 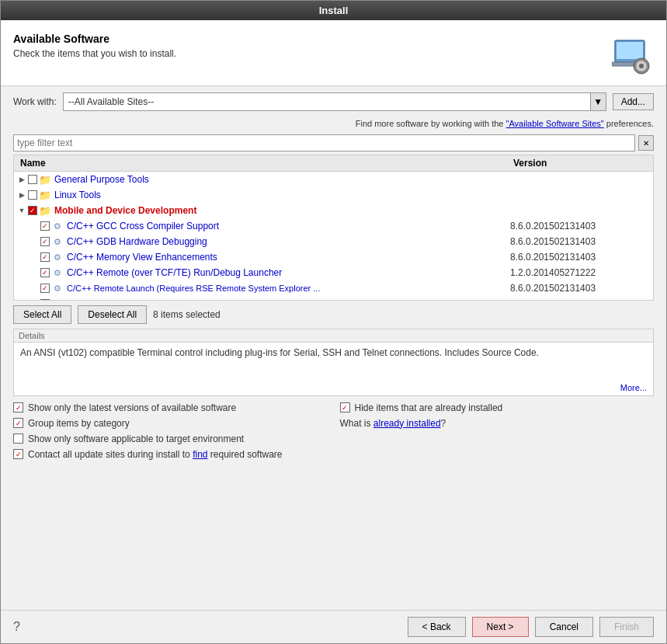 I want to click on title-bar: Install, so click(x=334, y=11).